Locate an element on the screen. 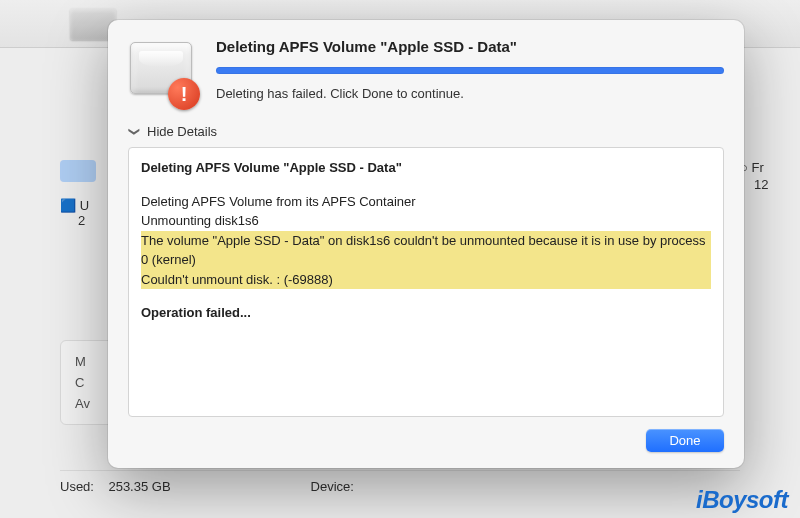 Image resolution: width=800 pixels, height=518 pixels. done-button: Done is located at coordinates (685, 440).